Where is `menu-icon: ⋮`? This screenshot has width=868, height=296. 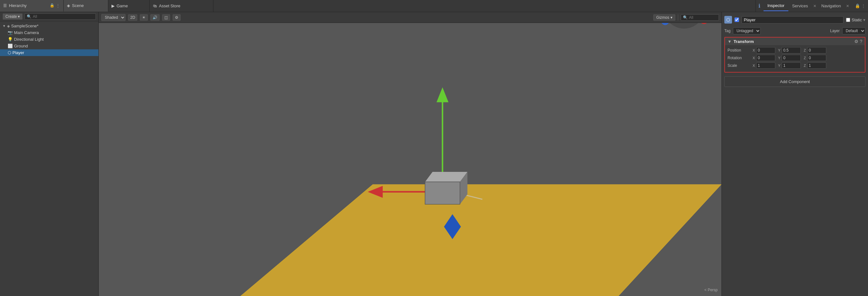
menu-icon: ⋮ is located at coordinates (58, 6).